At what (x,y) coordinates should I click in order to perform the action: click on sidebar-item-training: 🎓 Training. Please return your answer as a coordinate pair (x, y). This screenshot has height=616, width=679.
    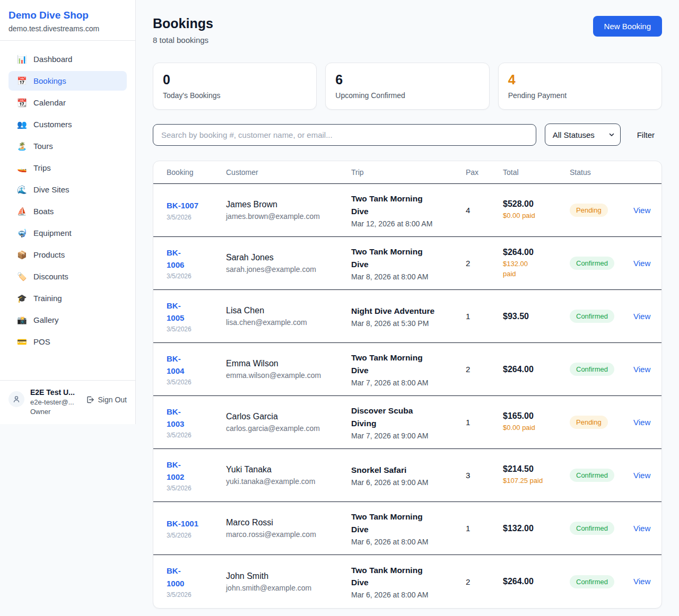
    Looking at the image, I should click on (68, 298).